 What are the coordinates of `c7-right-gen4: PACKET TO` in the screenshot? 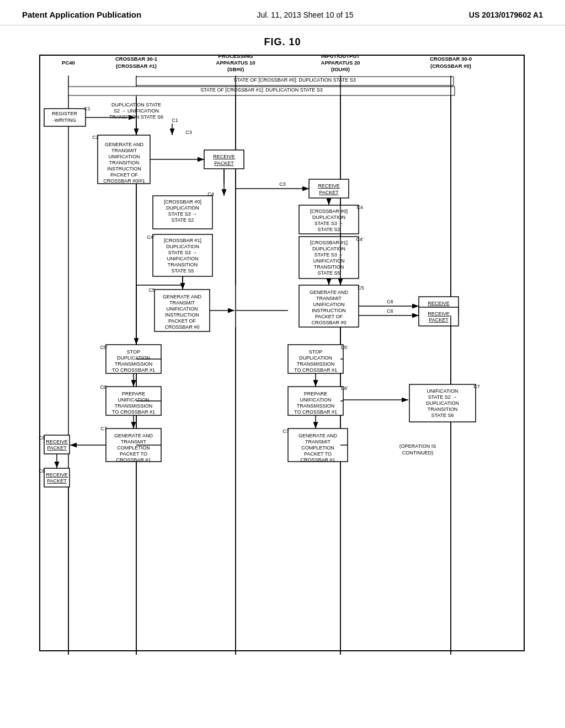 It's located at (318, 454).